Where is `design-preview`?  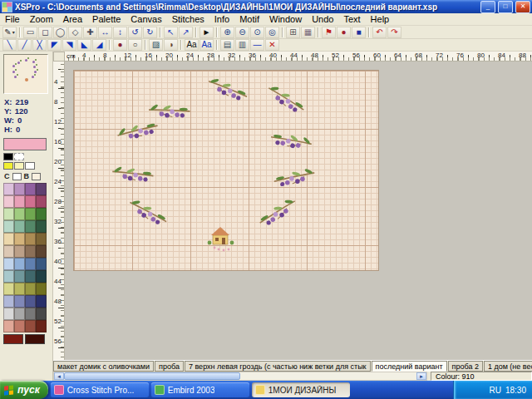
design-preview is located at coordinates (26, 74).